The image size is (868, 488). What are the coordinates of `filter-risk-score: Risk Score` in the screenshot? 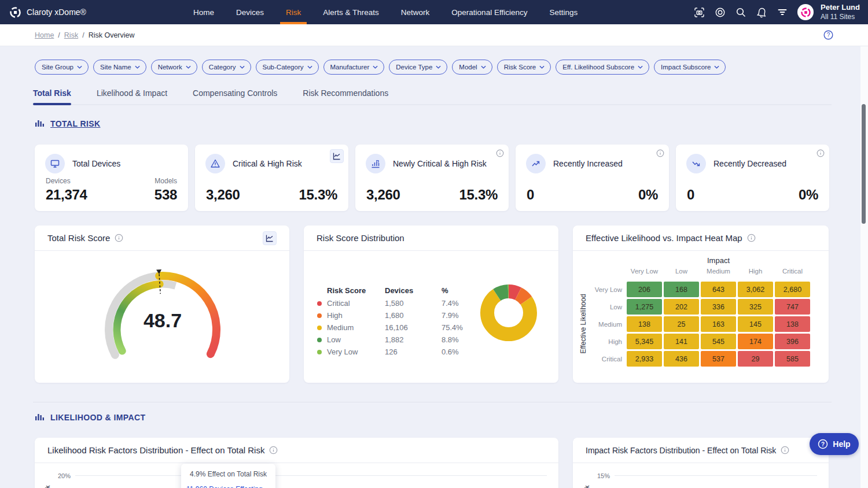 It's located at (524, 67).